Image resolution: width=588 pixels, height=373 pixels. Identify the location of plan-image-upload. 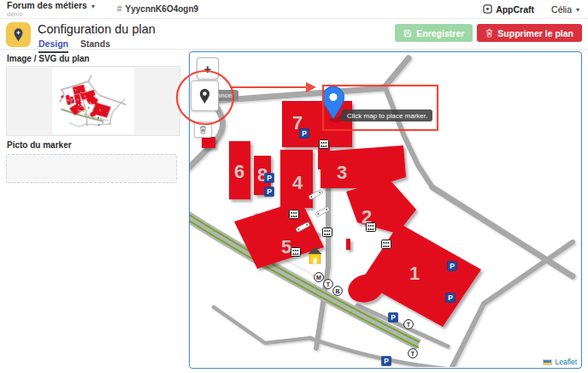
(93, 101).